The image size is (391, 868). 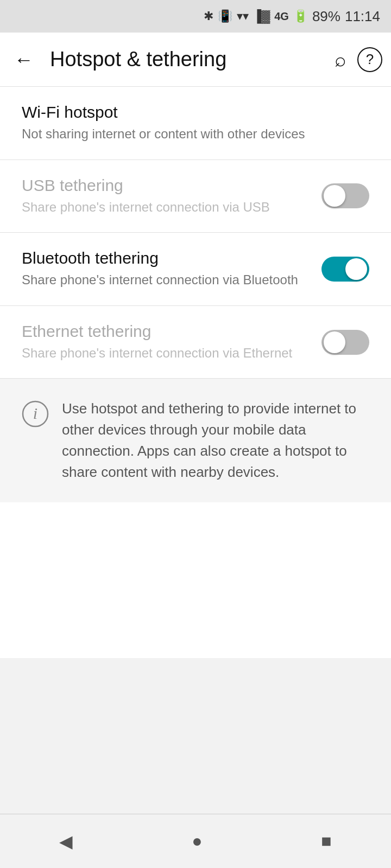 What do you see at coordinates (370, 60) in the screenshot?
I see `help-icon: ?` at bounding box center [370, 60].